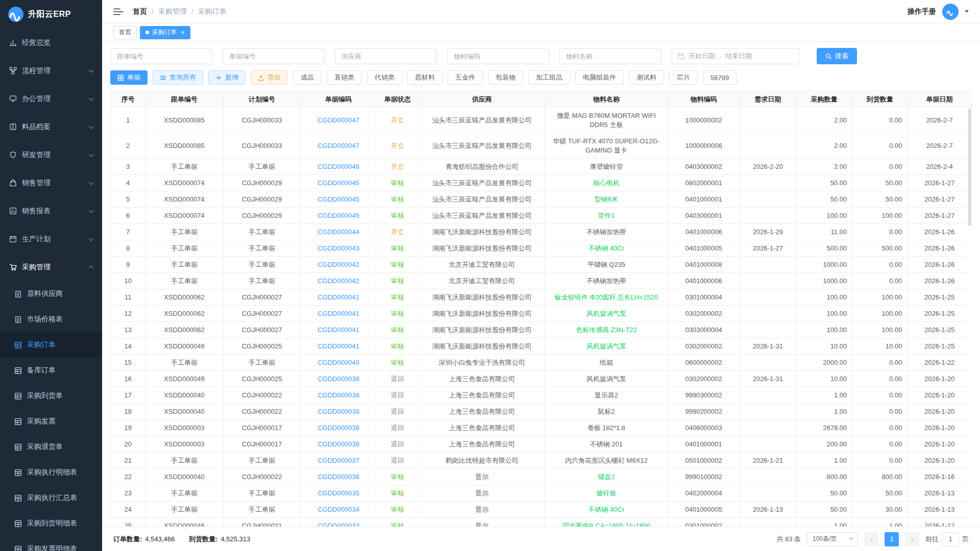 This screenshot has height=551, width=980. I want to click on user-menu-caret-icon, so click(967, 11).